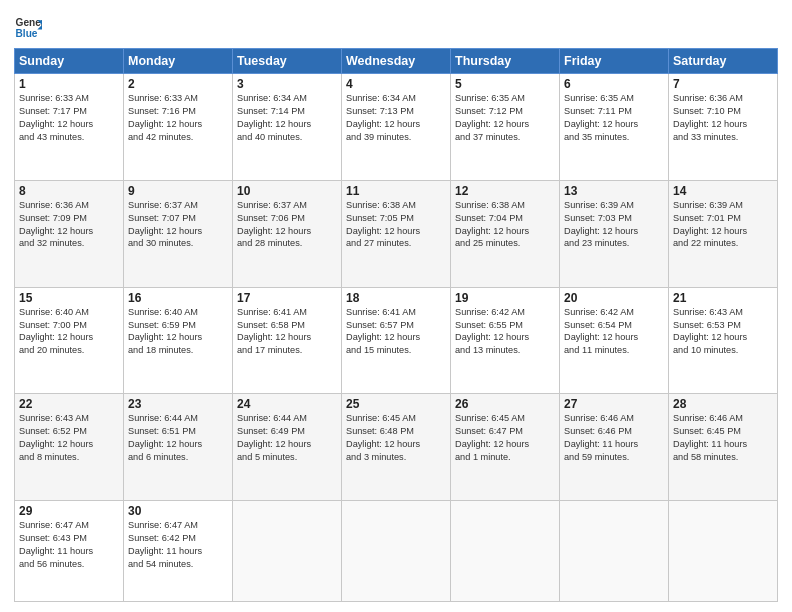  I want to click on calendar-cell: 16Sunrise: 6:40 AM Sunset: 6:59 PM Dayli…, so click(178, 340).